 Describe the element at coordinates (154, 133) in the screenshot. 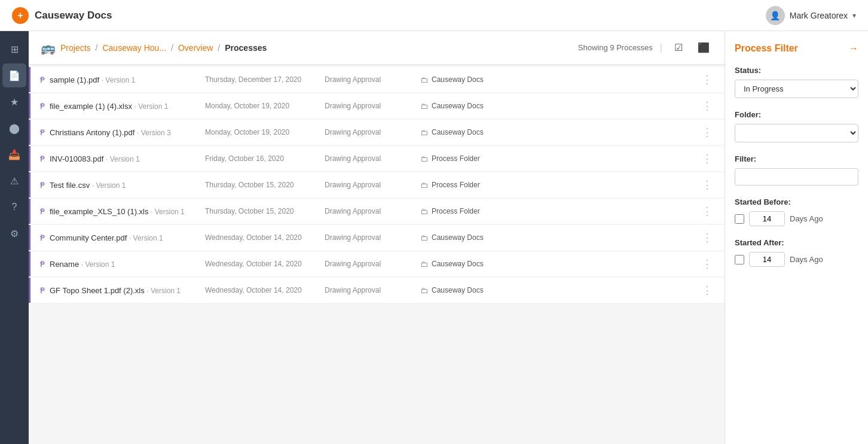

I see `file-version: · Version 3` at that location.